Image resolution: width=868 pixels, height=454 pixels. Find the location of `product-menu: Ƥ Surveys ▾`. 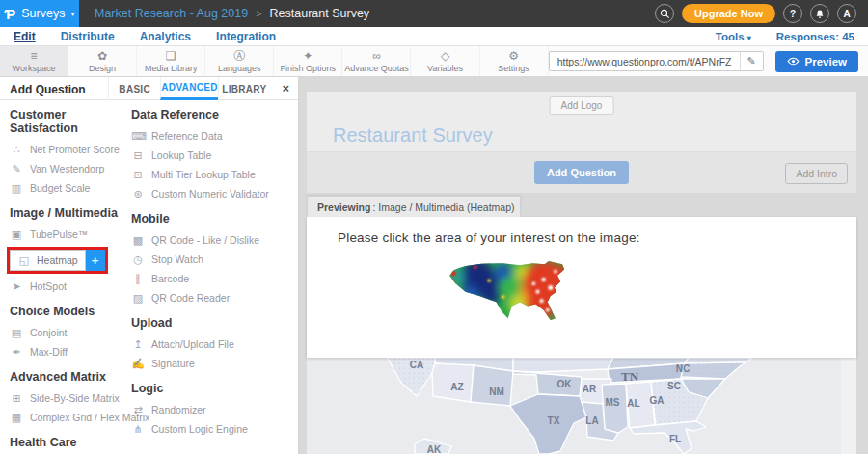

product-menu: Ƥ Surveys ▾ is located at coordinates (40, 13).